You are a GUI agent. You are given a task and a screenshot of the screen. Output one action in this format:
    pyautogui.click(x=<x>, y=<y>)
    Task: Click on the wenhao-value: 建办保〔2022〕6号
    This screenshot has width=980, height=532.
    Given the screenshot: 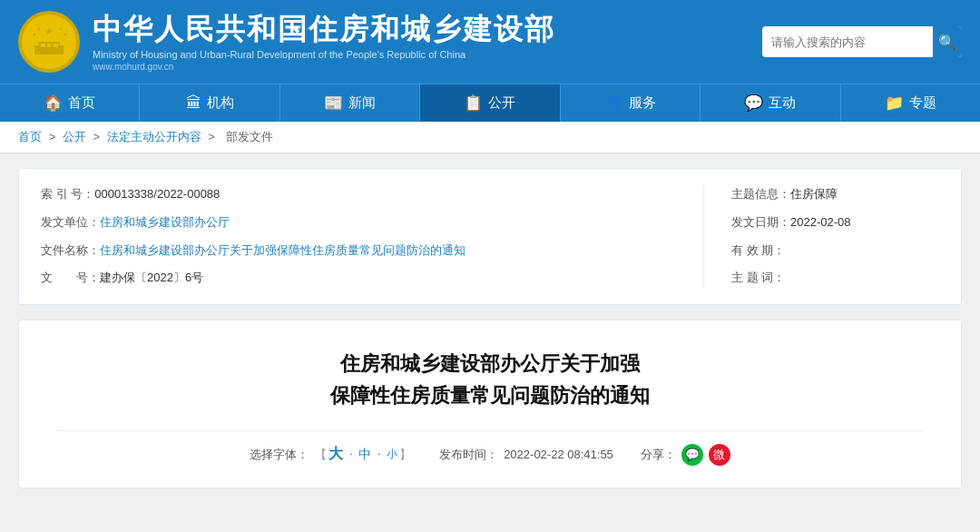 What is the action you would take?
    pyautogui.click(x=392, y=278)
    